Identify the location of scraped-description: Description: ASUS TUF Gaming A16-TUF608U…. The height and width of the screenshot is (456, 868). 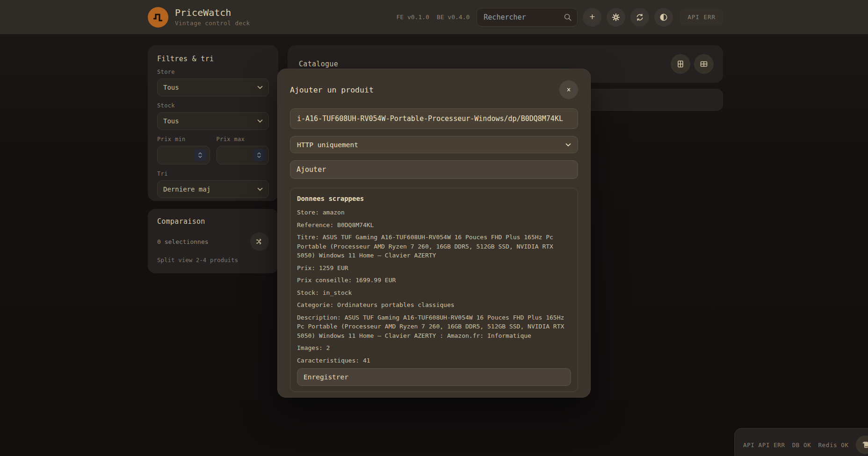
(434, 327).